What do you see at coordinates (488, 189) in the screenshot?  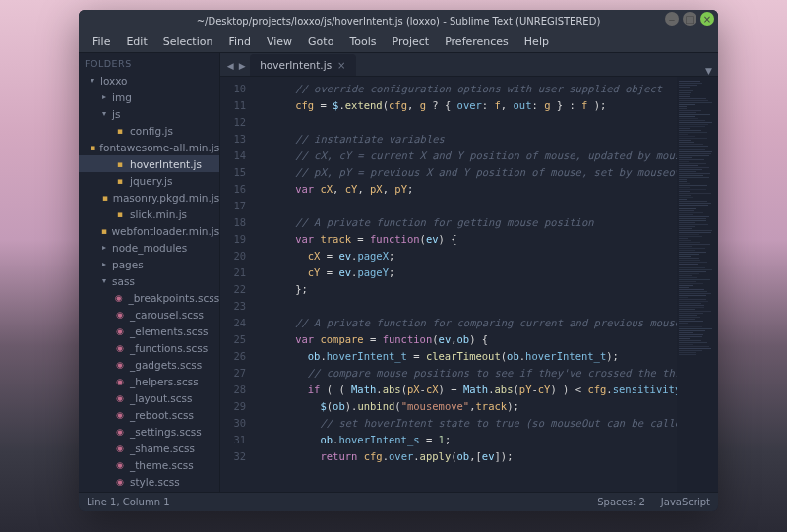 I see `code-line: var cX, cY, pX, pY;` at bounding box center [488, 189].